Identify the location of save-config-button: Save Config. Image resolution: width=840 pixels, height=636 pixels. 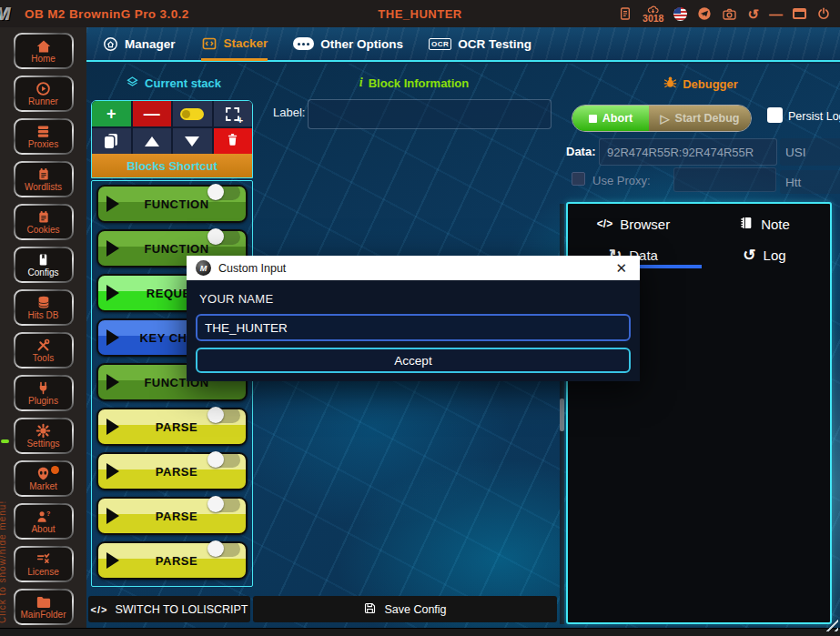
(405, 610).